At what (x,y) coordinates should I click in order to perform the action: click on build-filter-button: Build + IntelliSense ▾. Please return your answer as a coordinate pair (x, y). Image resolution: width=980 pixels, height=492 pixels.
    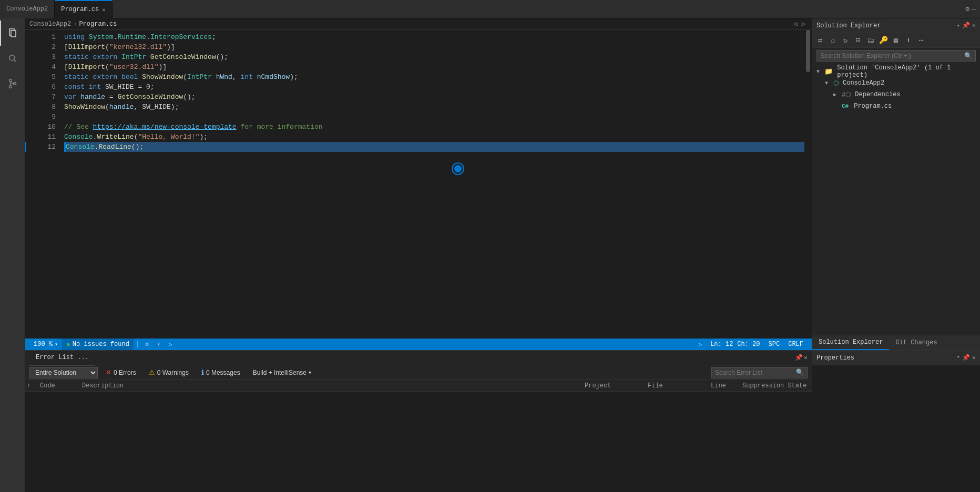
    Looking at the image, I should click on (282, 373).